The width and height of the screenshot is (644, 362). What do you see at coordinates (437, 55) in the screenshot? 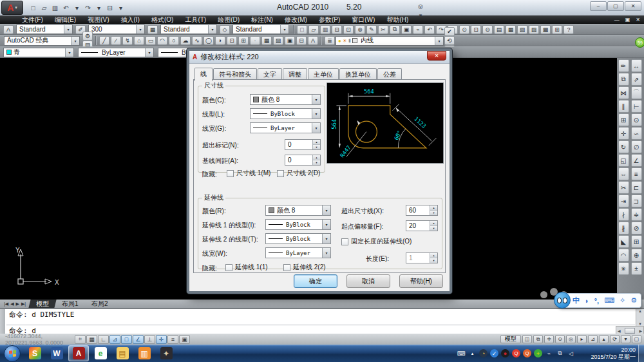
I see `dialog-close-button: ✕` at bounding box center [437, 55].